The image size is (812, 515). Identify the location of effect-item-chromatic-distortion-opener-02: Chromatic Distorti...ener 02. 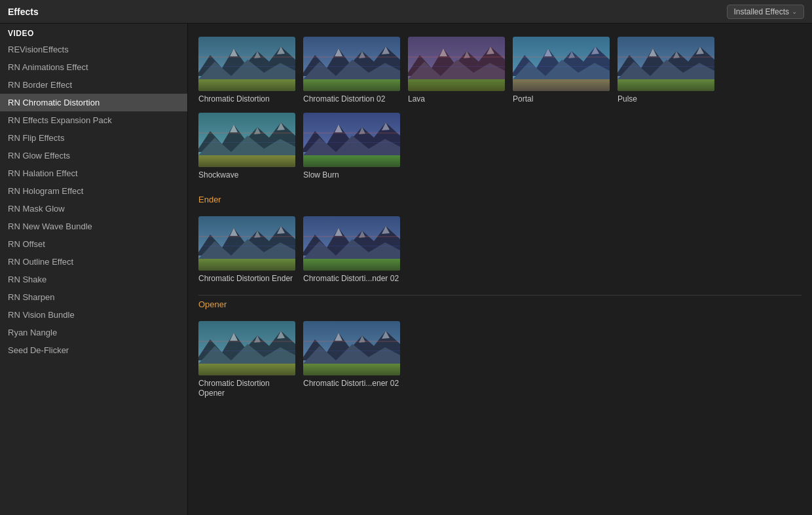
(352, 360).